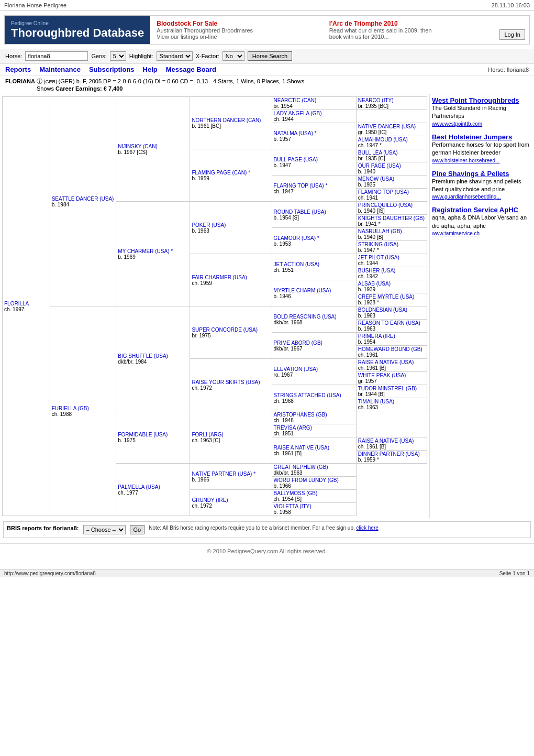 The width and height of the screenshot is (534, 756). I want to click on homeward-bound-link: HOMEWARD BOUND (GB), so click(391, 349).